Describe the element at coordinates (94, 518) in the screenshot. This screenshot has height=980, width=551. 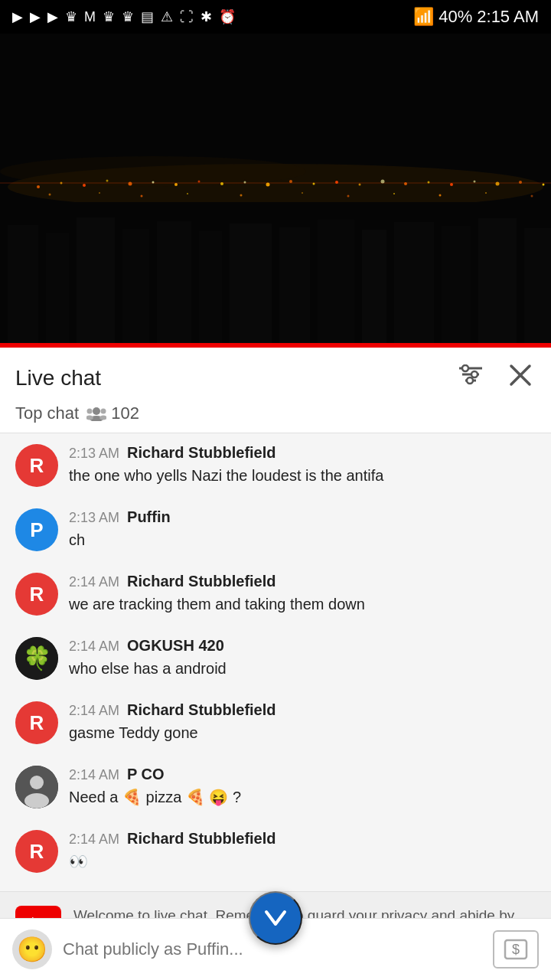
I see `msg-time-2: 2:13 AM` at that location.